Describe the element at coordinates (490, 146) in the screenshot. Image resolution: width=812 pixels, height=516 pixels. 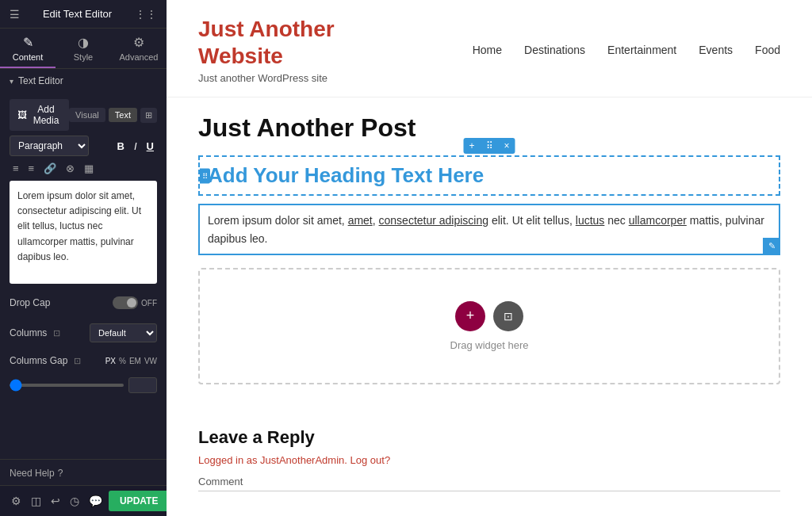
I see `widget-move-button: ⠿` at that location.